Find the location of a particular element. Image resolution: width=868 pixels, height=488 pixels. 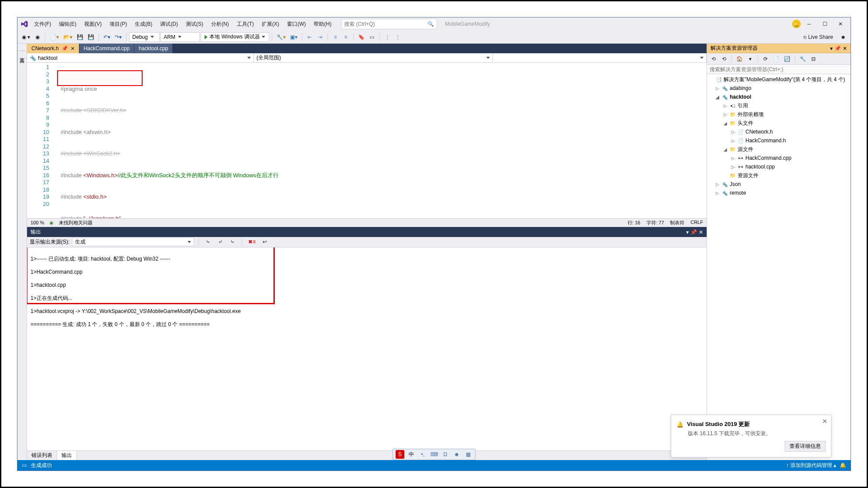

close-button: ✕ is located at coordinates (841, 24).